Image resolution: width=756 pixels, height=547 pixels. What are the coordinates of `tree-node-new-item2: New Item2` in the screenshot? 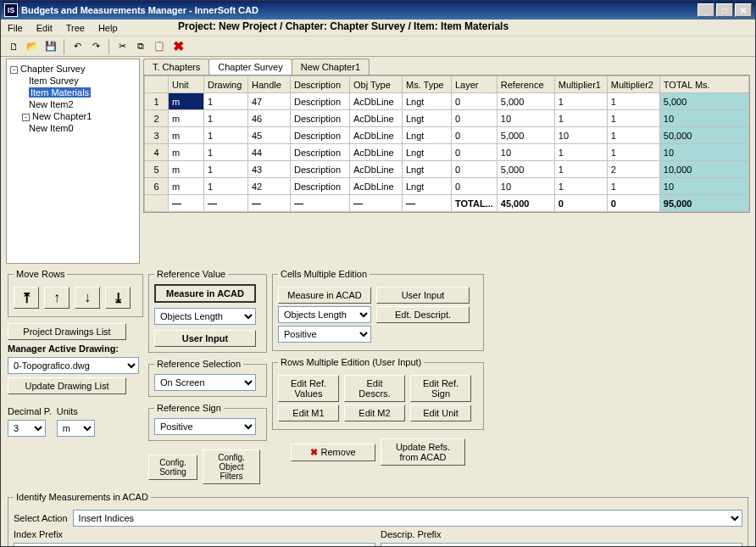 It's located at (73, 104).